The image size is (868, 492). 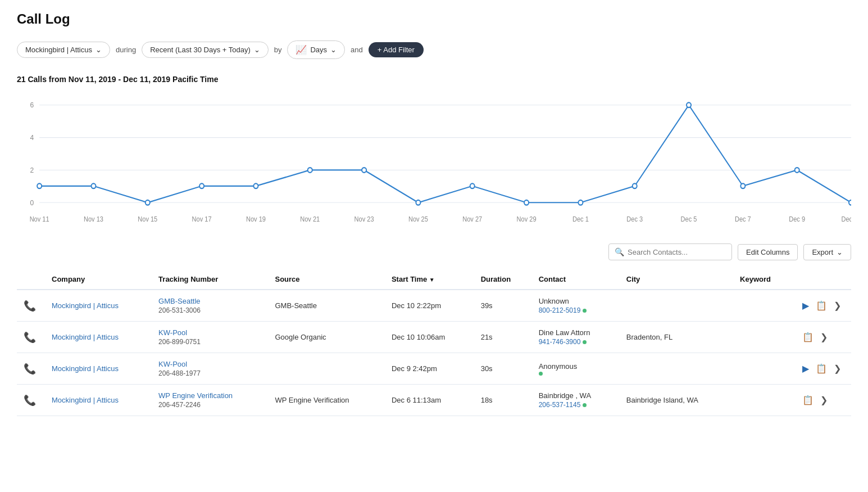 What do you see at coordinates (202, 219) in the screenshot?
I see `svg-text: Nov 17` at bounding box center [202, 219].